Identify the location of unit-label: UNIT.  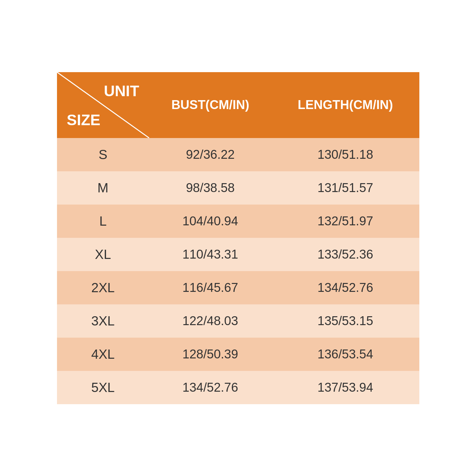
(121, 91).